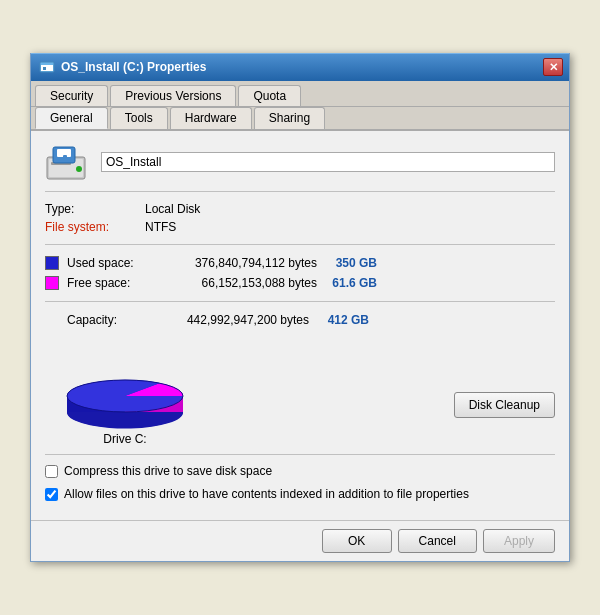 This screenshot has height=615, width=600. What do you see at coordinates (266, 494) in the screenshot?
I see `index-label: Allow files on this drive to have conten…` at bounding box center [266, 494].